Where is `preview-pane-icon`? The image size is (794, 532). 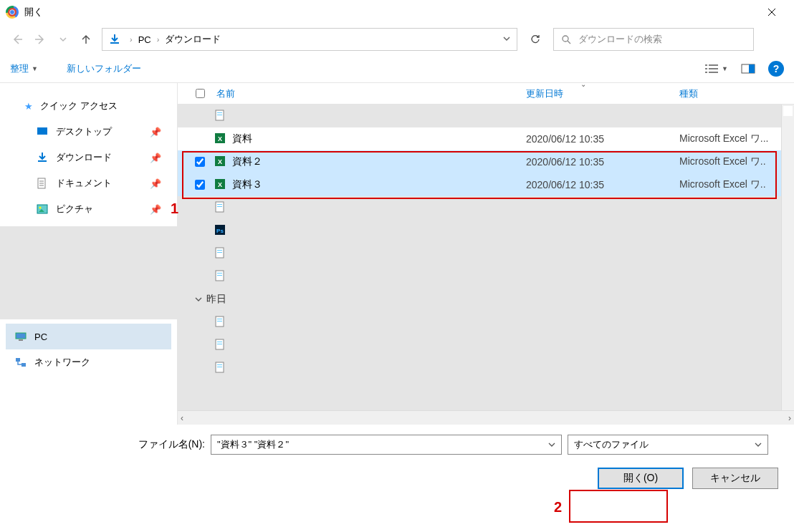 preview-pane-icon is located at coordinates (748, 69).